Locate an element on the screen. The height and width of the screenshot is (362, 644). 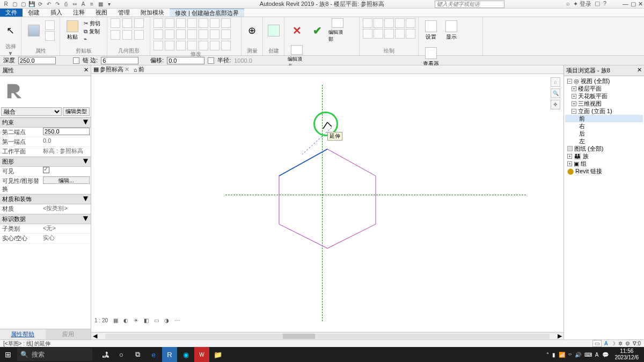
taskbar-edge-icon: ◉ is located at coordinates (186, 354).